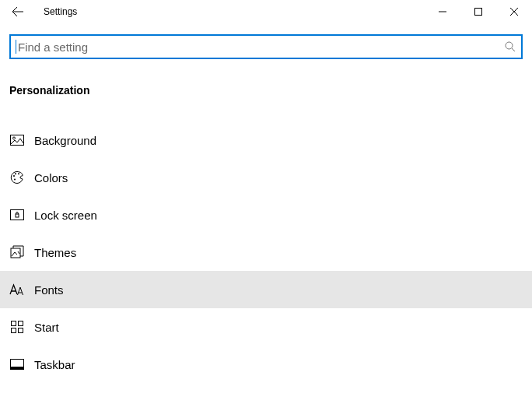 This screenshot has height=404, width=532. What do you see at coordinates (266, 47) in the screenshot?
I see `search-input: Find a setting` at bounding box center [266, 47].